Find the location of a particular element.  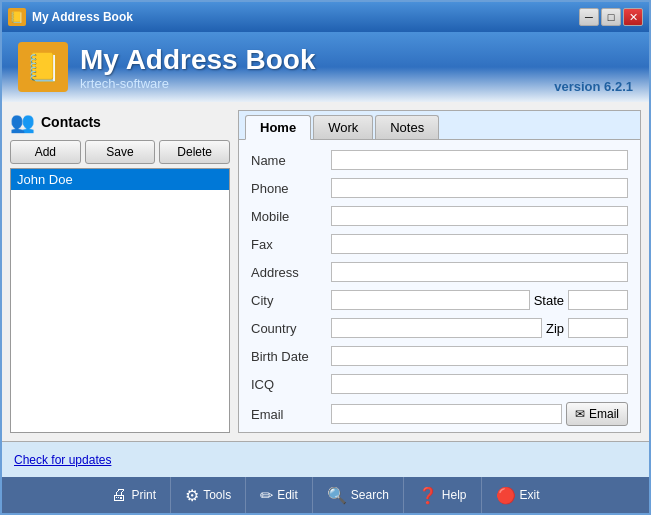

state-input is located at coordinates (598, 300).